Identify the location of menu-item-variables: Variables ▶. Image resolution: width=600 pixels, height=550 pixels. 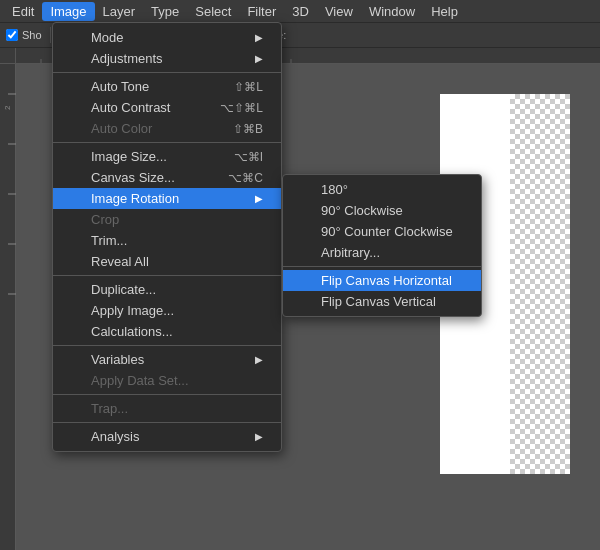
(167, 360).